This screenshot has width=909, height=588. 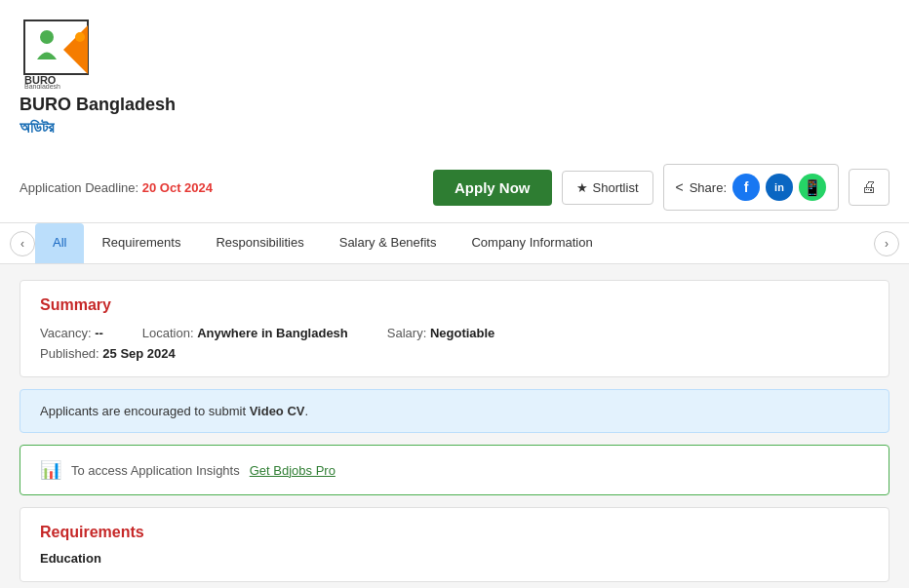 I want to click on tab-right-arrow: ›, so click(x=887, y=244).